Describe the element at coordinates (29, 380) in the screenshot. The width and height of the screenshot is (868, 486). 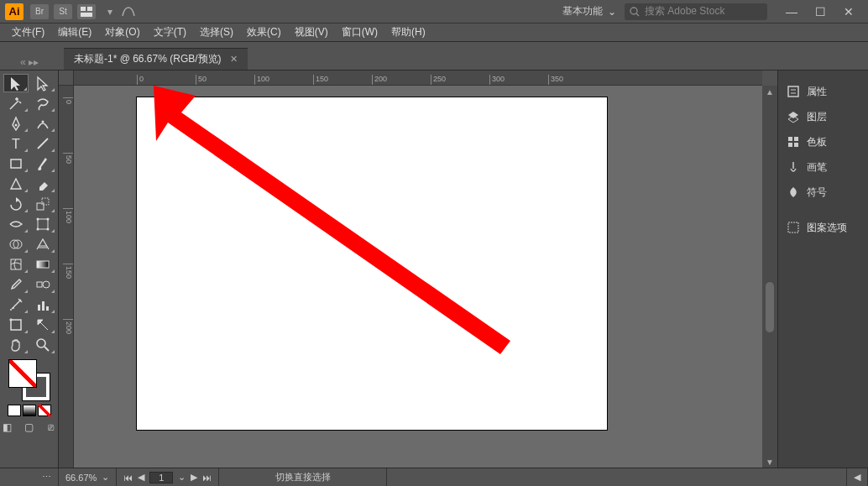
I see `fill-stroke-swatch` at that location.